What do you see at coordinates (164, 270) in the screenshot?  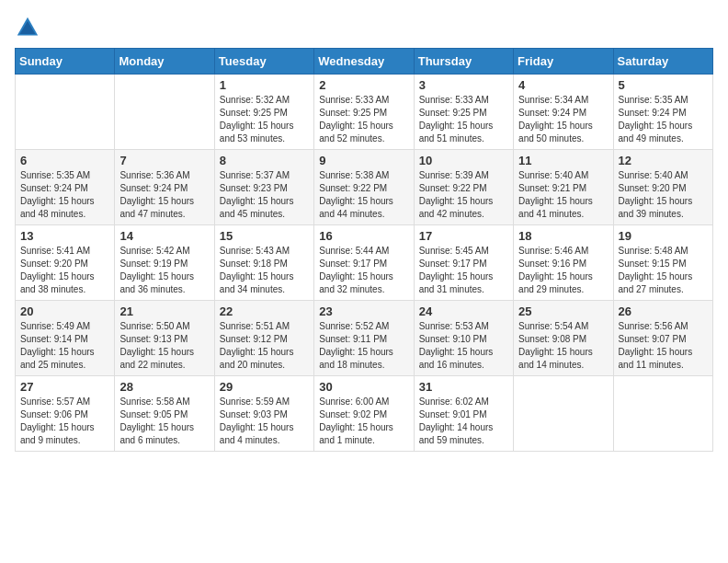 I see `day-info: Sunrise: 5:42 AM Sunset: 9:19 PM Dayligh…` at bounding box center [164, 270].